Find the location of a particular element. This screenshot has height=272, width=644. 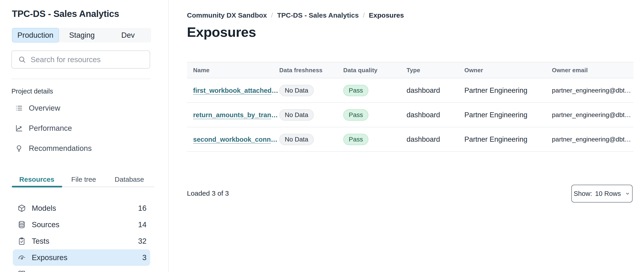

environment-tabs: Production Staging Dev is located at coordinates (82, 35).